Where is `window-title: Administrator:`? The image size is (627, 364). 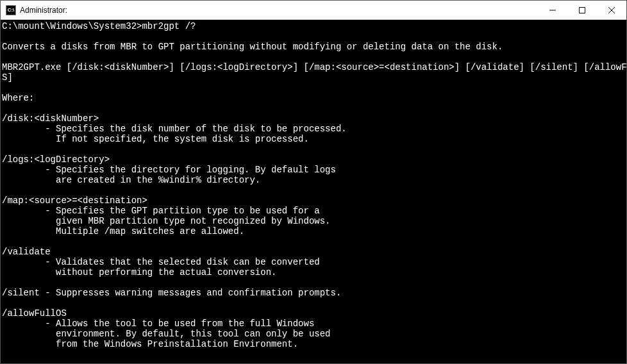
window-title: Administrator: is located at coordinates (44, 10).